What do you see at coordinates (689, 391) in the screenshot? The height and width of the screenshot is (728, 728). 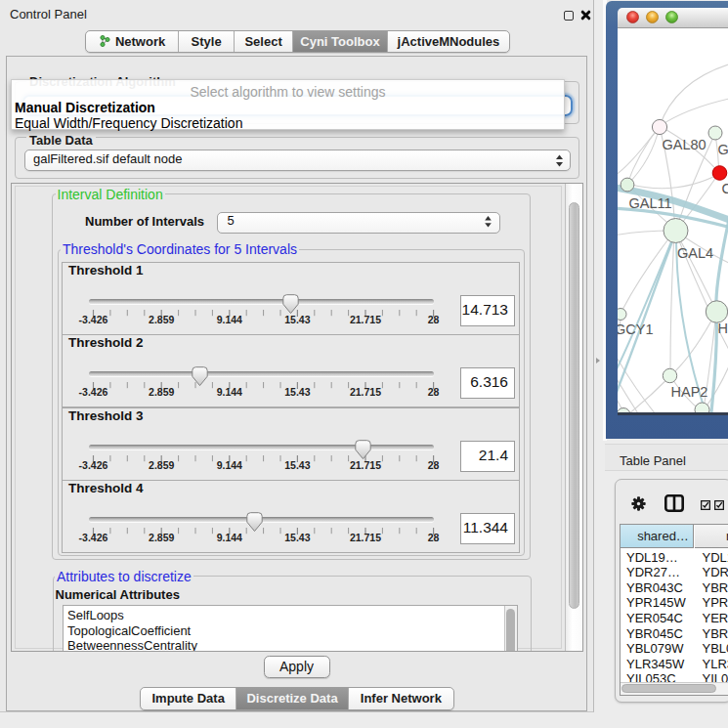 I see `svg-text: HAP2` at bounding box center [689, 391].